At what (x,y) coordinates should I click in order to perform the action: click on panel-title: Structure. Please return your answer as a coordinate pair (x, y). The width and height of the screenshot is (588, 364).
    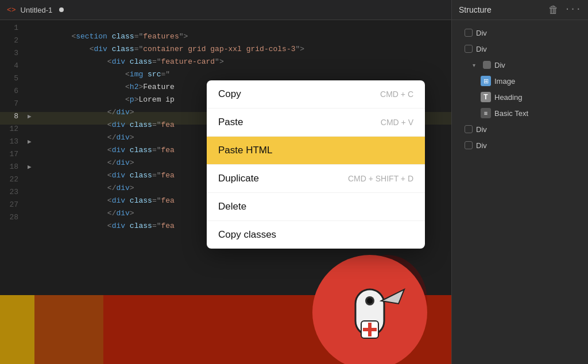
    Looking at the image, I should click on (501, 10).